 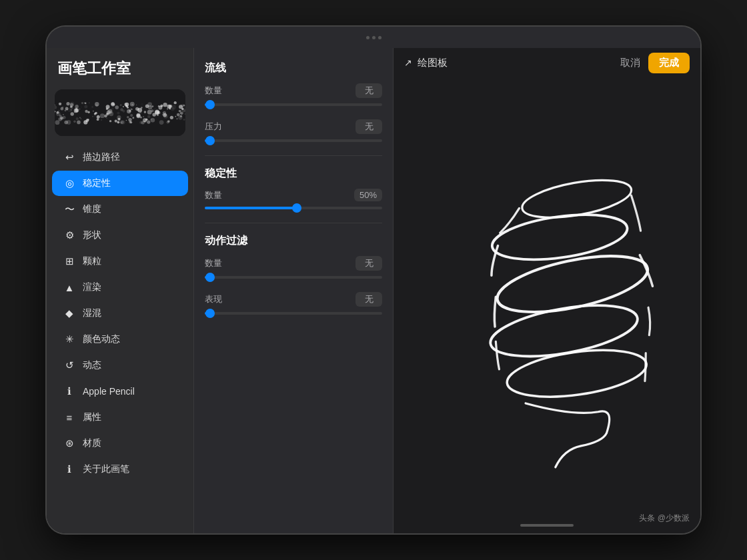 What do you see at coordinates (293, 299) in the screenshot?
I see `control-row-2-1: 表现 无` at bounding box center [293, 299].